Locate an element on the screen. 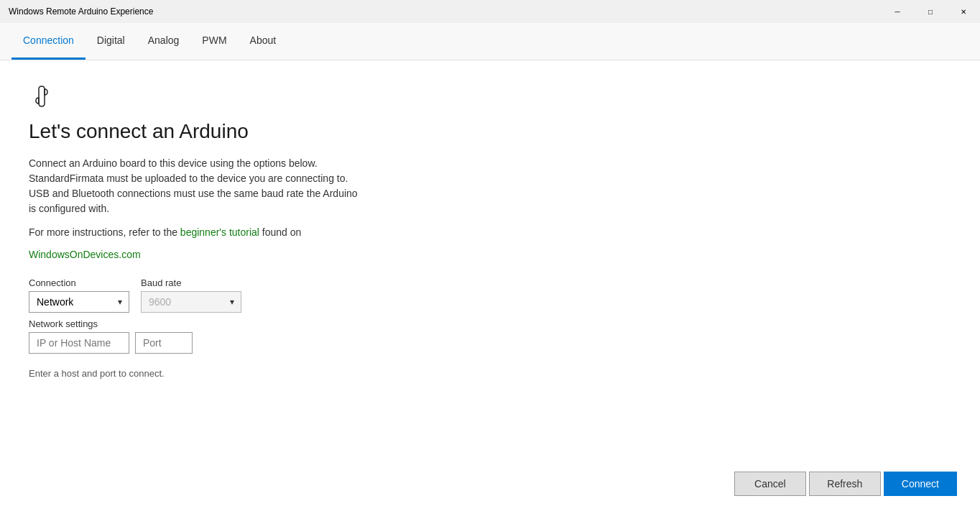 The image size is (980, 519). tab-analog: Analog is located at coordinates (164, 42).